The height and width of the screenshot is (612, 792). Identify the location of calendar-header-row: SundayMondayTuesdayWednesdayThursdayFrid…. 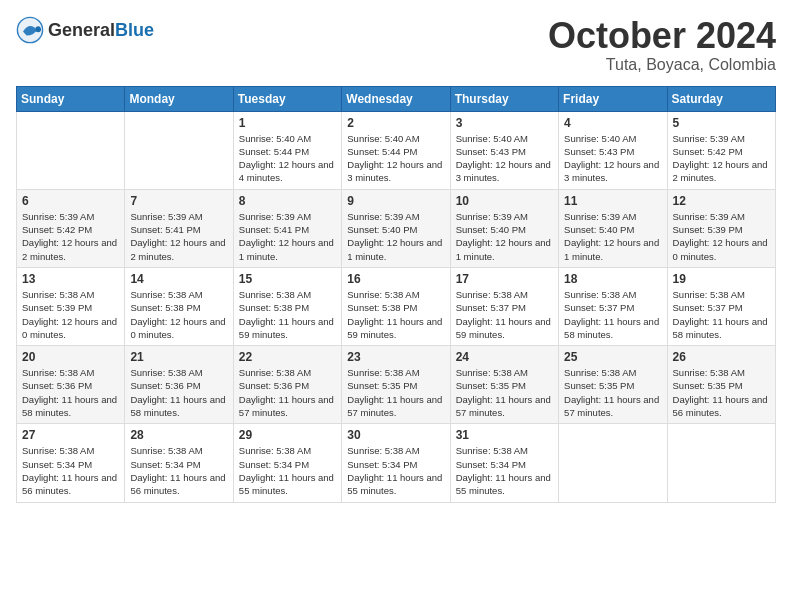
(396, 98).